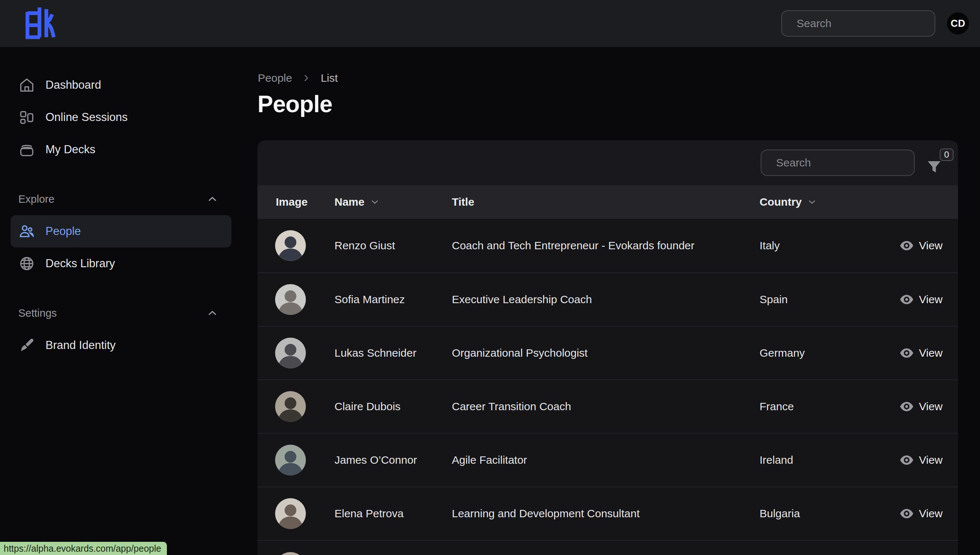 The image size is (980, 555). I want to click on paintbrush-icon, so click(27, 345).